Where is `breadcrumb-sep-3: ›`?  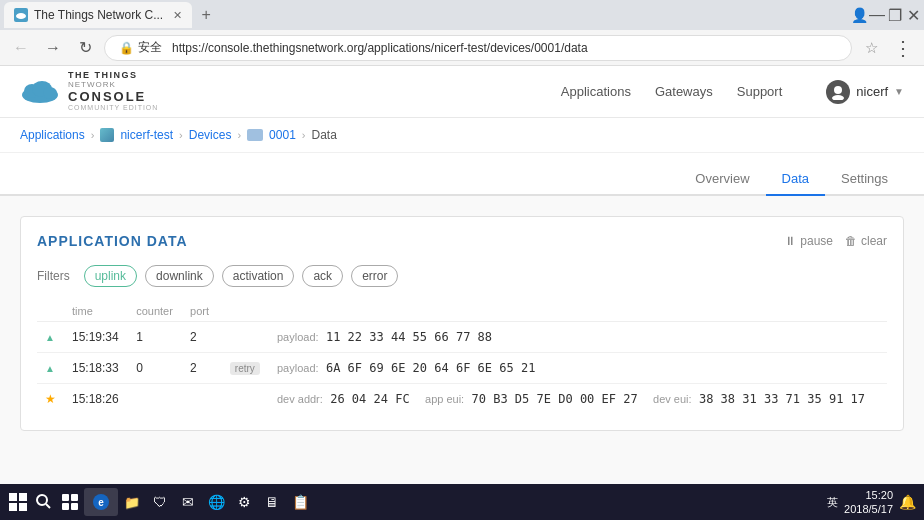
breadcrumb-sep-3: › is located at coordinates (239, 135).